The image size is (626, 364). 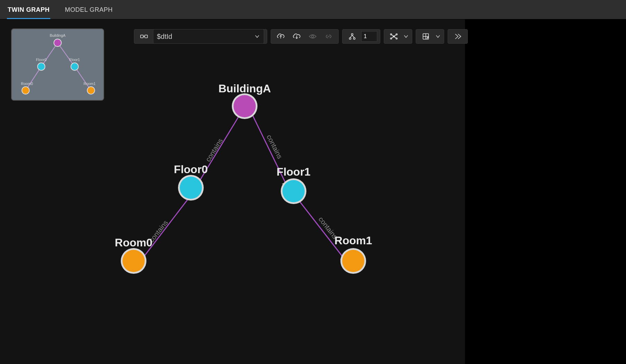 What do you see at coordinates (313, 10) in the screenshot?
I see `tab-bar: TWIN GRAPH MODEL GRAPH` at bounding box center [313, 10].